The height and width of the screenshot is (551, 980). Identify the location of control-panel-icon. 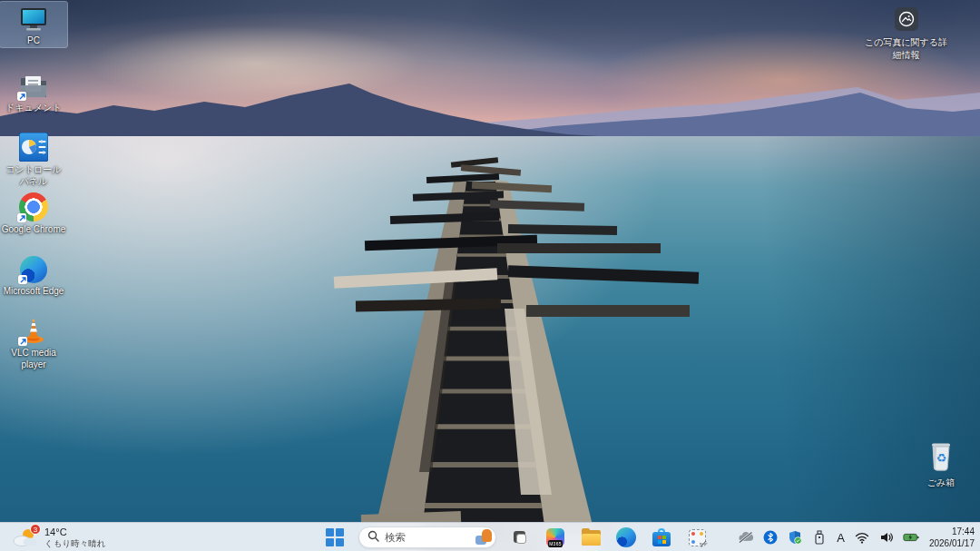
(34, 146).